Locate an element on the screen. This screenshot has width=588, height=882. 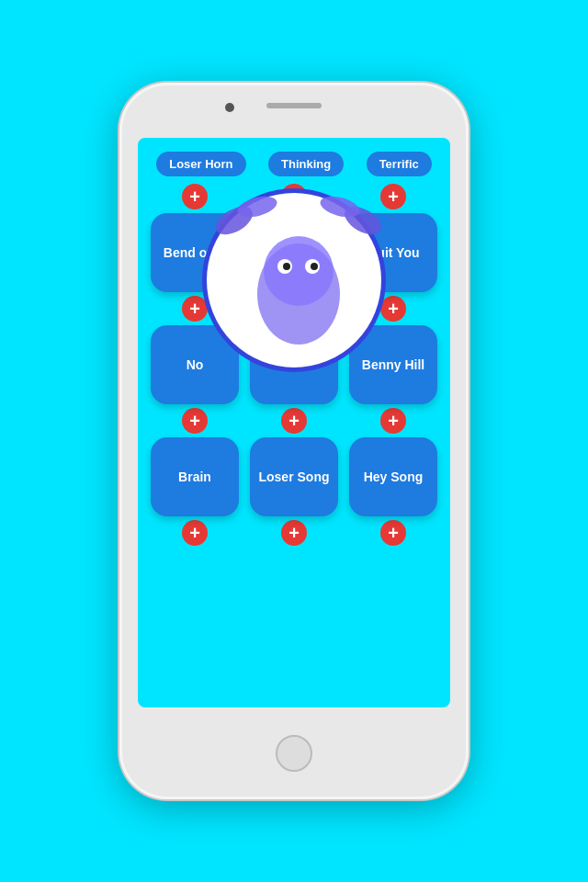
add-button-2-3: + is located at coordinates (393, 309).